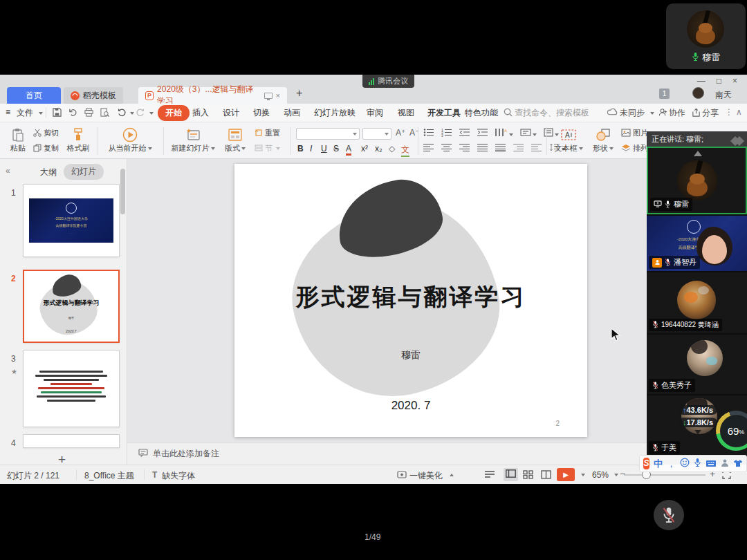 The image size is (747, 560). I want to click on hamburger-icon: ≡, so click(8, 112).